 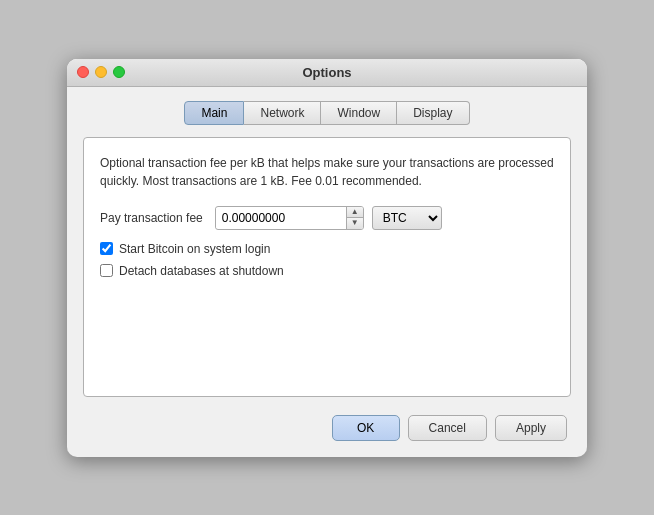 I want to click on fee-input, so click(x=281, y=218).